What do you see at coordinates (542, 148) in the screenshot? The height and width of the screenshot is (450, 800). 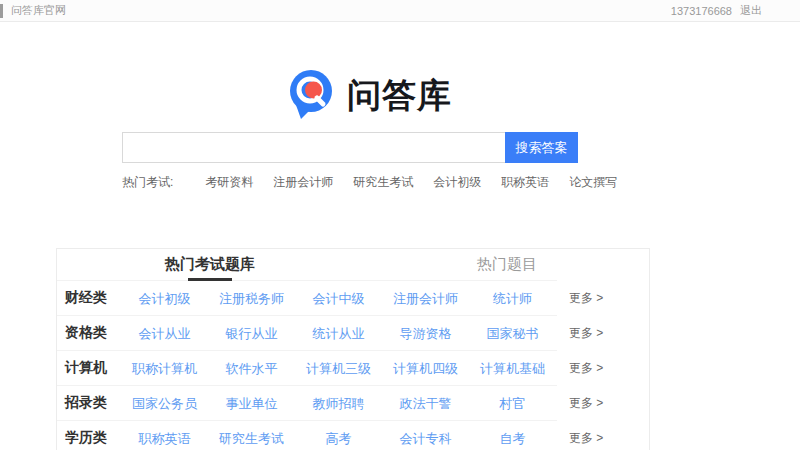 I see `search-button: 搜索答案` at bounding box center [542, 148].